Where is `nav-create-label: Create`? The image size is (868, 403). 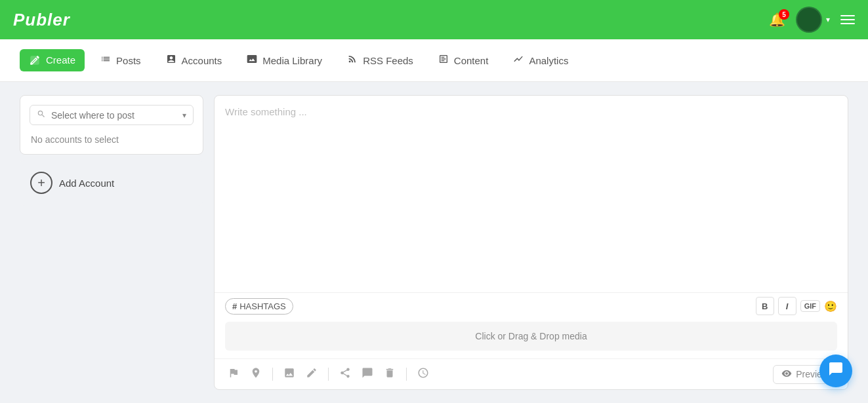 nav-create-label: Create is located at coordinates (60, 60).